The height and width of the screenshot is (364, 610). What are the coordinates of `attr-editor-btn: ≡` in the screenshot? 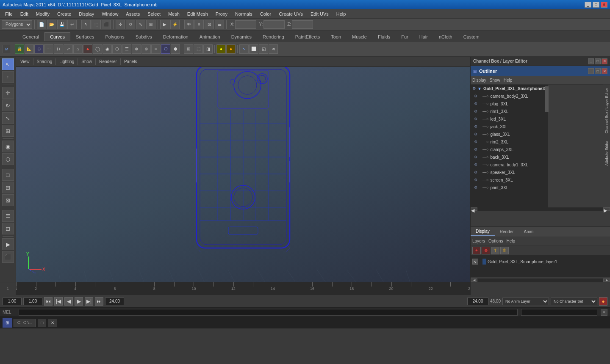 It's located at (199, 25).